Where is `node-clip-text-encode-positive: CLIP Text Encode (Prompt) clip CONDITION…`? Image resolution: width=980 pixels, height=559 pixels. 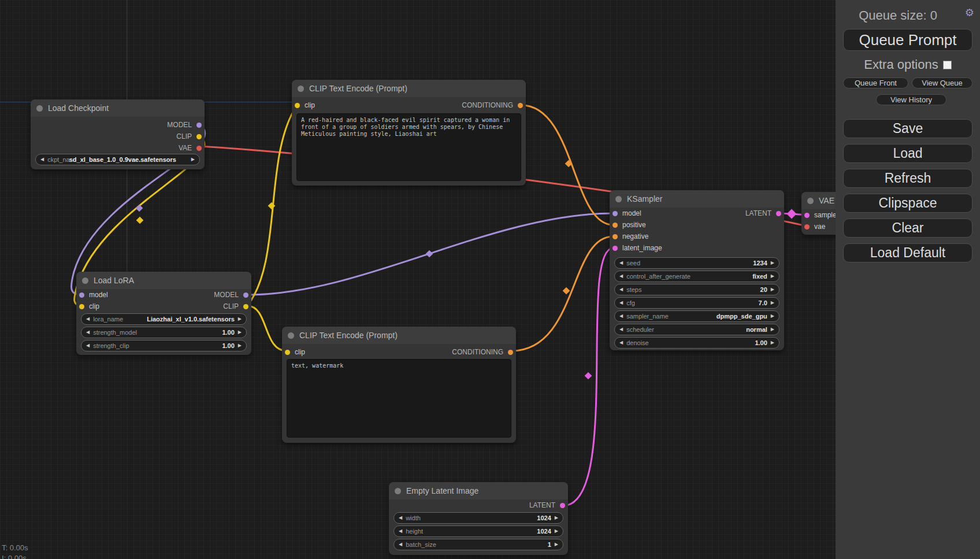
node-clip-text-encode-positive: CLIP Text Encode (Prompt) clip CONDITION… is located at coordinates (409, 133).